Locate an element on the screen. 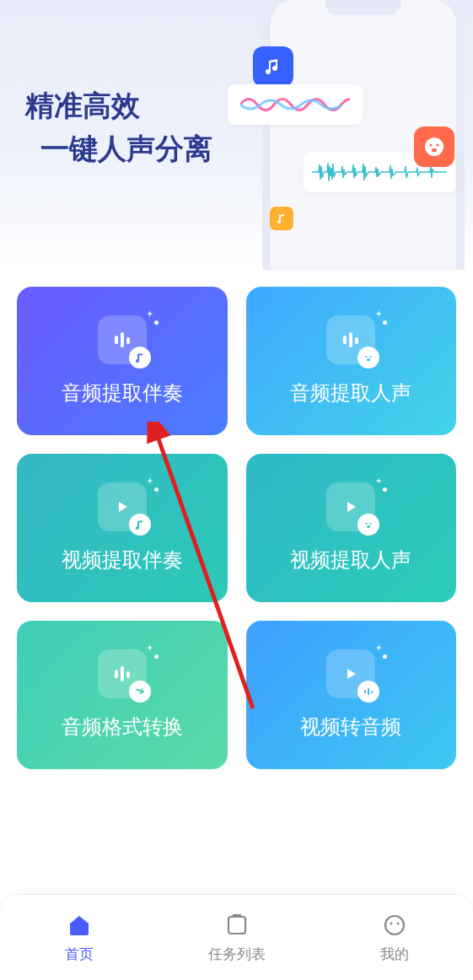  card-label: 视频转音频 is located at coordinates (351, 727).